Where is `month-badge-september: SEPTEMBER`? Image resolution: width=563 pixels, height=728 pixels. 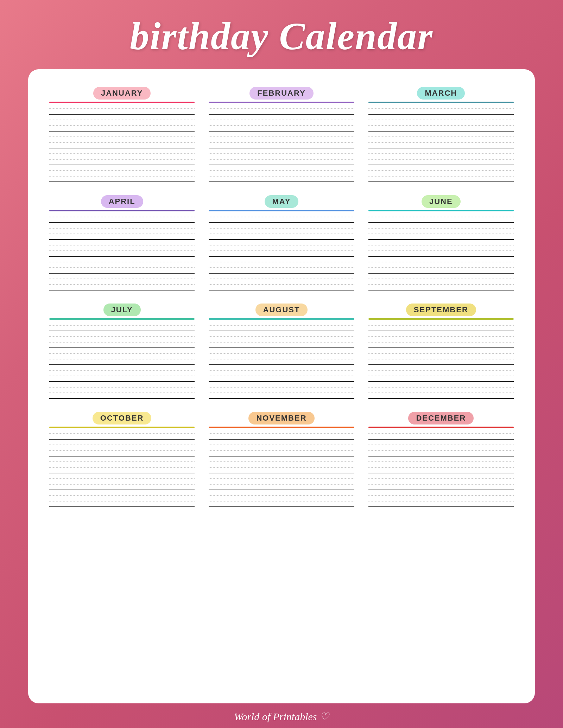
month-badge-september: SEPTEMBER is located at coordinates (441, 310).